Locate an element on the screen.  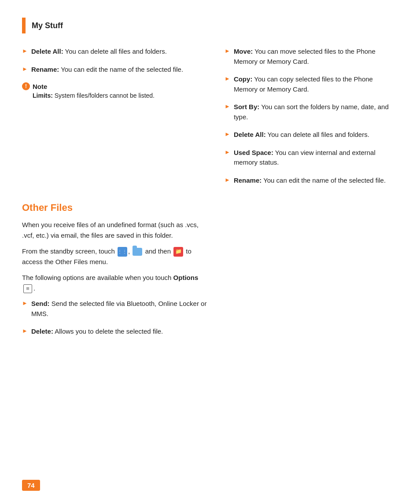
mystuff-icon is located at coordinates (178, 252).